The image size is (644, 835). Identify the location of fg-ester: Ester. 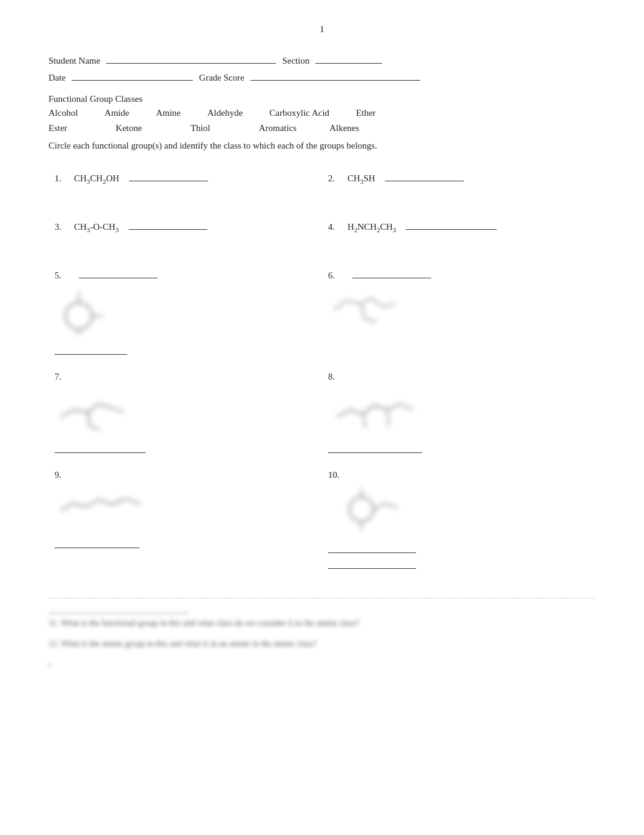
(58, 129).